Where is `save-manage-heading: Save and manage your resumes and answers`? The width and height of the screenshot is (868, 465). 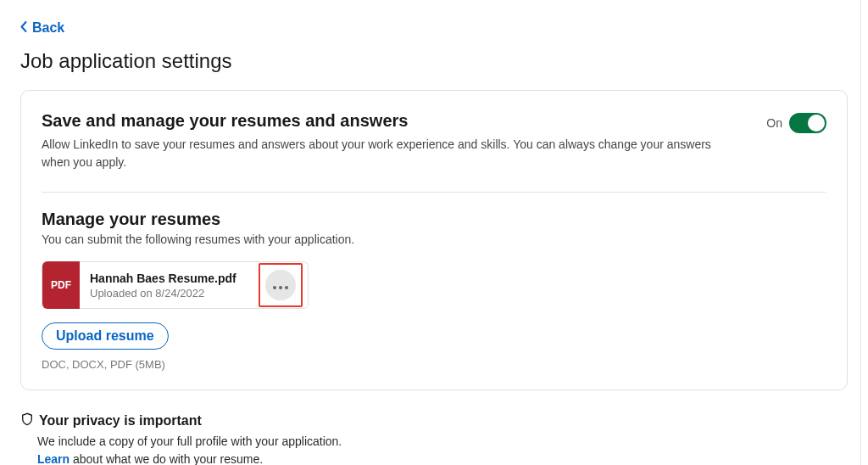 save-manage-heading: Save and manage your resumes and answers is located at coordinates (389, 120).